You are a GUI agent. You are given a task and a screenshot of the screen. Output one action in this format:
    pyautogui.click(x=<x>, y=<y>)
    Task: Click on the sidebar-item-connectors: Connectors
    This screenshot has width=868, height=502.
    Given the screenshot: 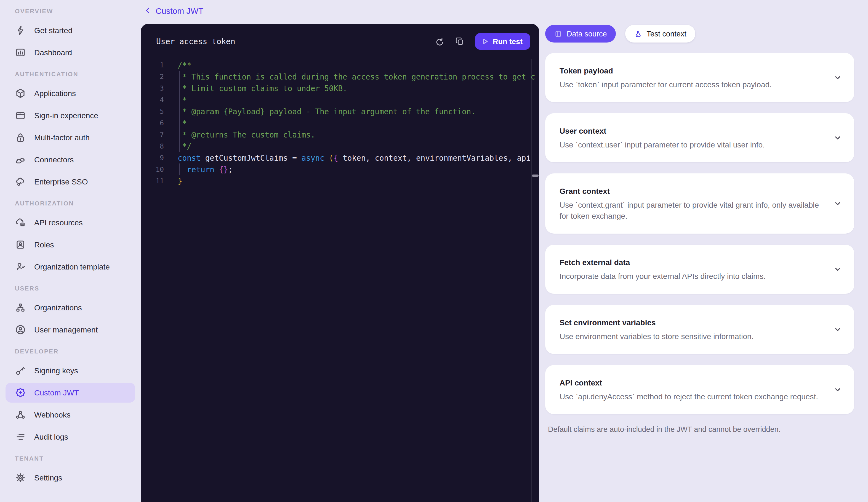 What is the action you would take?
    pyautogui.click(x=70, y=160)
    